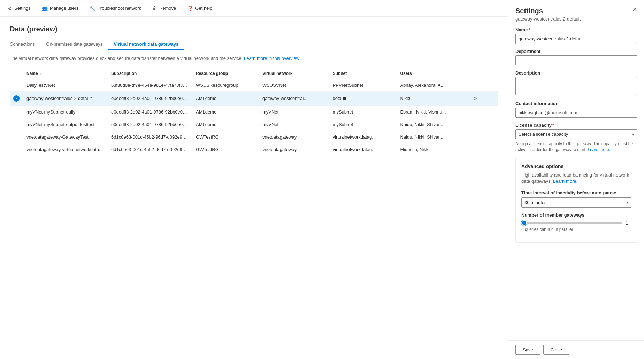 The height and width of the screenshot is (359, 644). What do you see at coordinates (254, 124) in the screenshot?
I see `table-row: myVNet-mySubnet-outputdestteste0eedff8-2…` at bounding box center [254, 124].